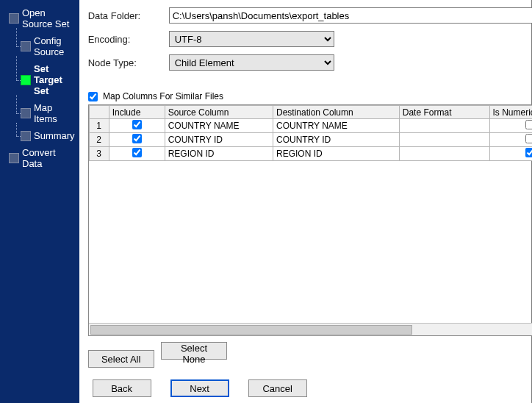  I want to click on wizard-step-label: Set Target Set, so click(54, 79).